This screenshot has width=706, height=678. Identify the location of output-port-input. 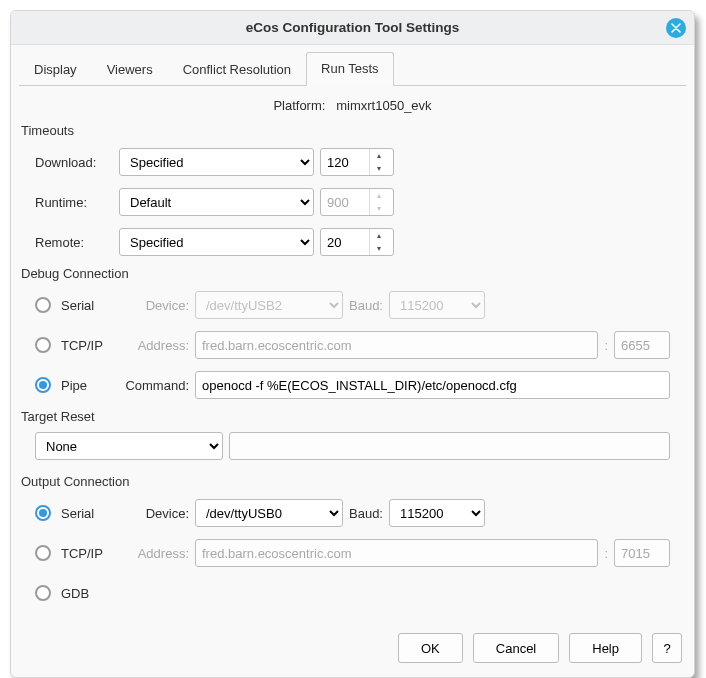
(642, 553).